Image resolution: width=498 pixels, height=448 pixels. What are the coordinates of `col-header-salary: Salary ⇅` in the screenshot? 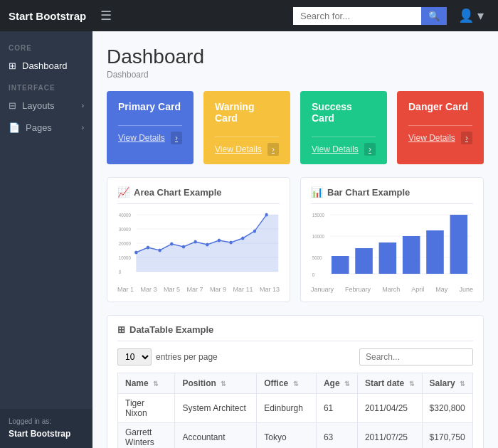 It's located at (447, 384).